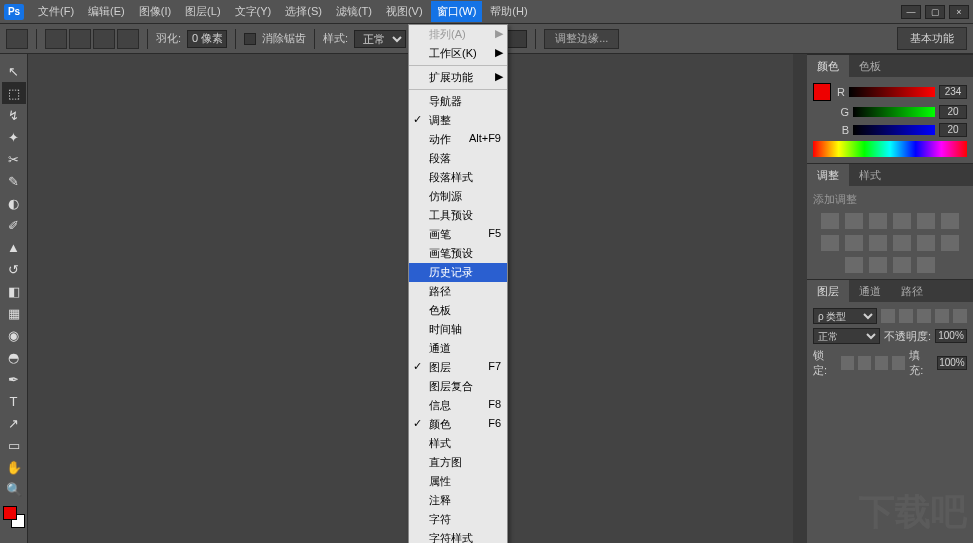  I want to click on blur-tool: ◉, so click(14, 335).